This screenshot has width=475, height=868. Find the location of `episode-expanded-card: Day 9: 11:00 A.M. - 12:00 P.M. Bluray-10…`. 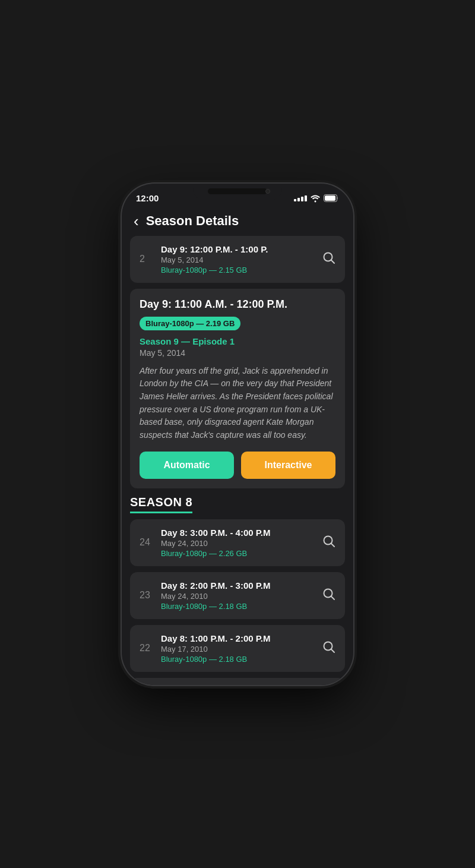

episode-expanded-card: Day 9: 11:00 A.M. - 12:00 P.M. Bluray-10… is located at coordinates (238, 389).